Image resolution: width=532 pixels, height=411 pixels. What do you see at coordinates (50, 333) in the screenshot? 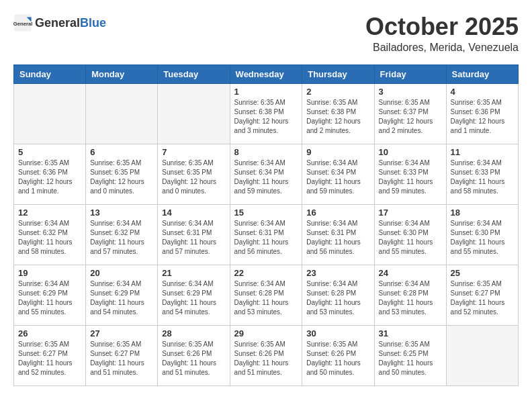
I see `day-number: 26` at bounding box center [50, 333].